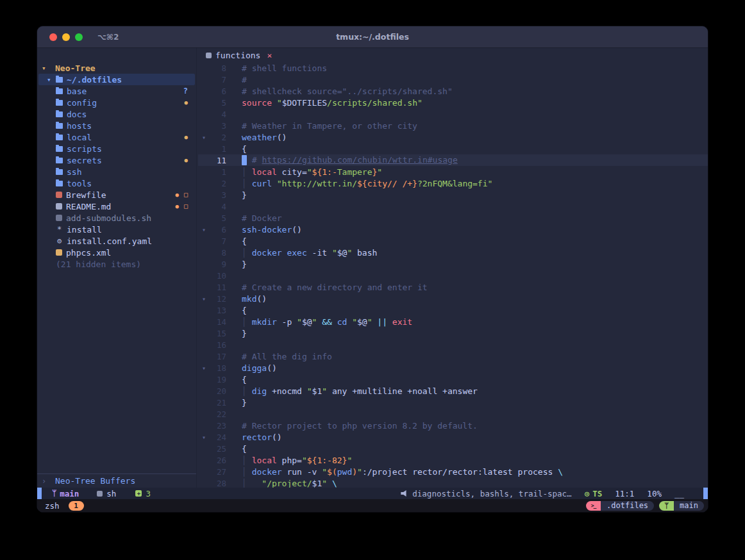 This screenshot has width=745, height=560. What do you see at coordinates (453, 310) in the screenshot?
I see `code-line-22: 13{` at bounding box center [453, 310].